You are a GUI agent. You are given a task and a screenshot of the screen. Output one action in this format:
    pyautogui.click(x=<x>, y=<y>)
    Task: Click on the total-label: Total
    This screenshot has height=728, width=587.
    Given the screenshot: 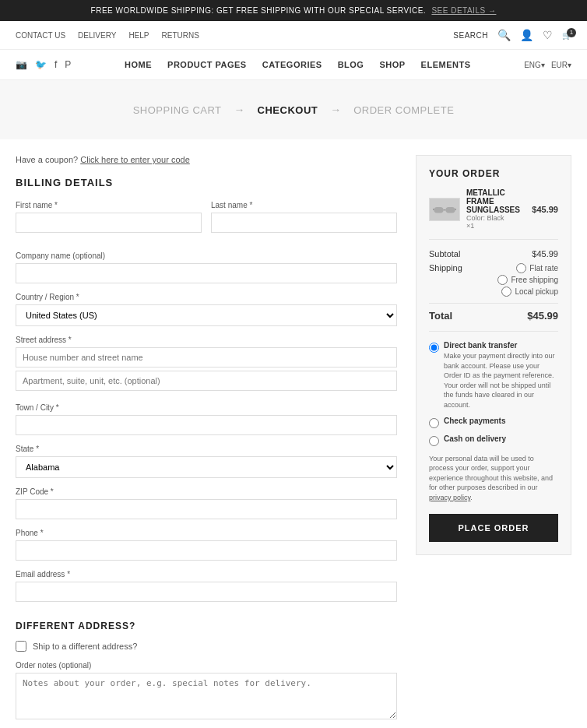 What is the action you would take?
    pyautogui.click(x=441, y=316)
    